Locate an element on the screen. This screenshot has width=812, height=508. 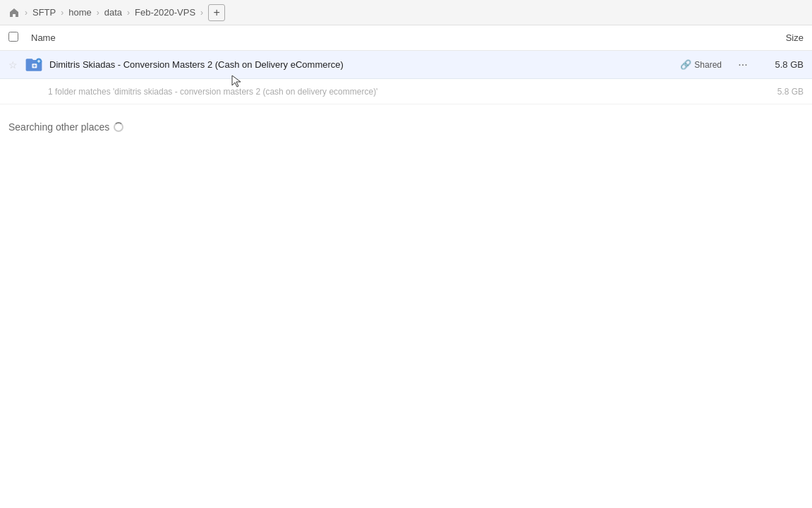
breadcrumb-data: data is located at coordinates (113, 13).